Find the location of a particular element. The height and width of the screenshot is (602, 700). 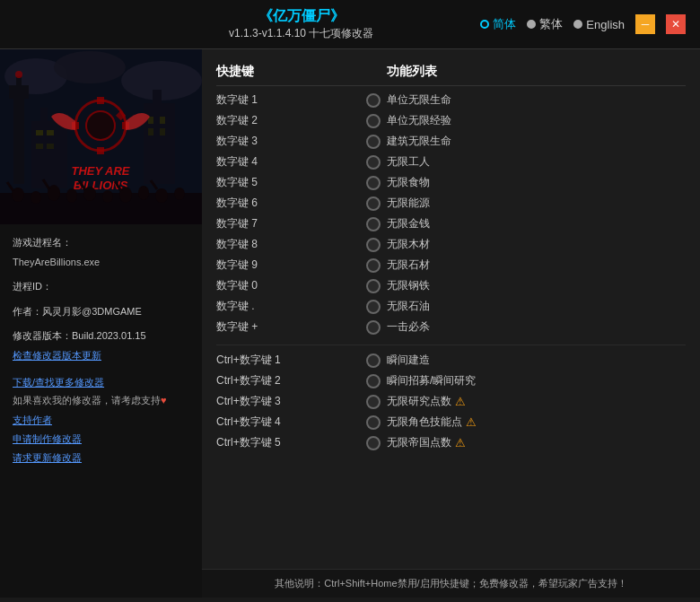

lang-traditional-radio is located at coordinates (531, 24).